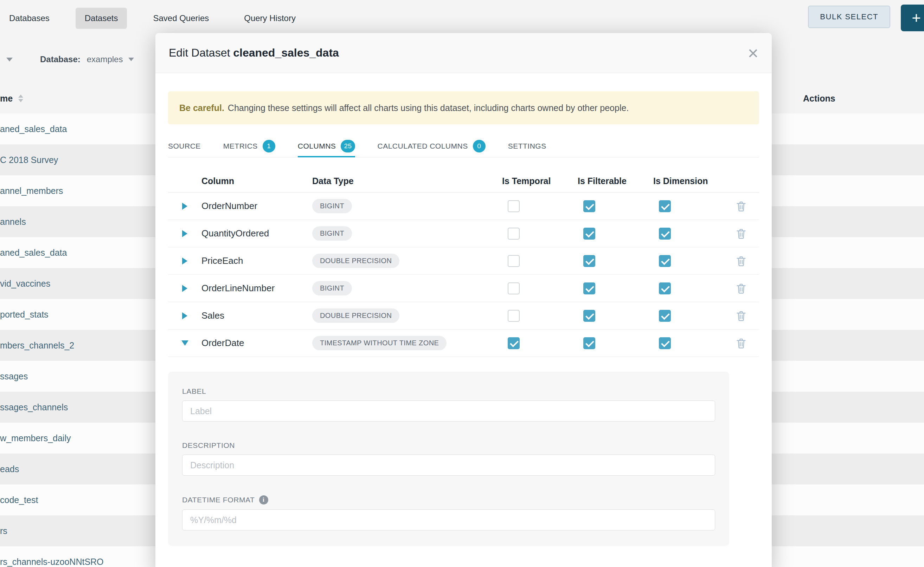  I want to click on datetime-format-label-text: DATETIME FORMAT, so click(218, 500).